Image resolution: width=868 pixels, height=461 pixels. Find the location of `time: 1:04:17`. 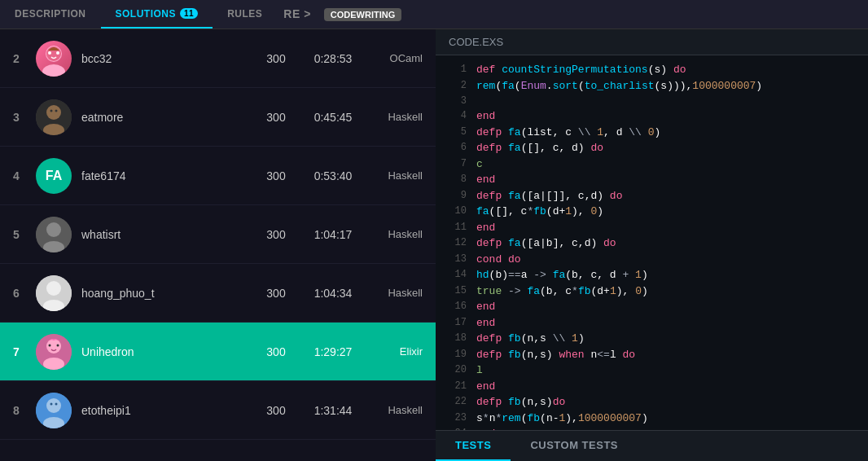

time: 1:04:17 is located at coordinates (333, 235).